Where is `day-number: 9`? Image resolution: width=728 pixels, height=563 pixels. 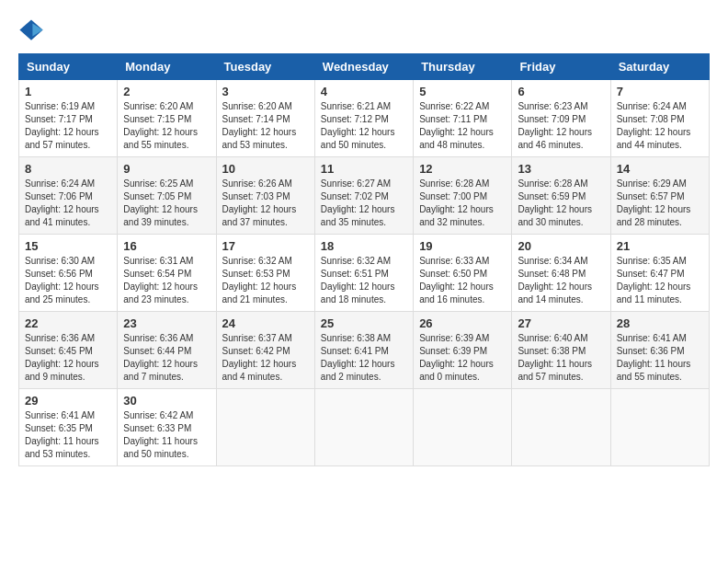
day-number: 9 is located at coordinates (166, 169).